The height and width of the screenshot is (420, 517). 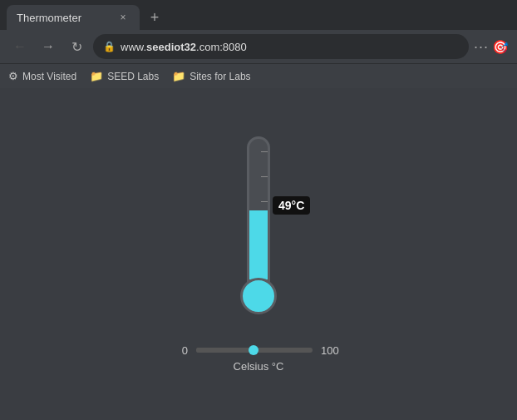 I want to click on bookmark-sites-for-labs-label: Sites for Labs, so click(x=219, y=77).